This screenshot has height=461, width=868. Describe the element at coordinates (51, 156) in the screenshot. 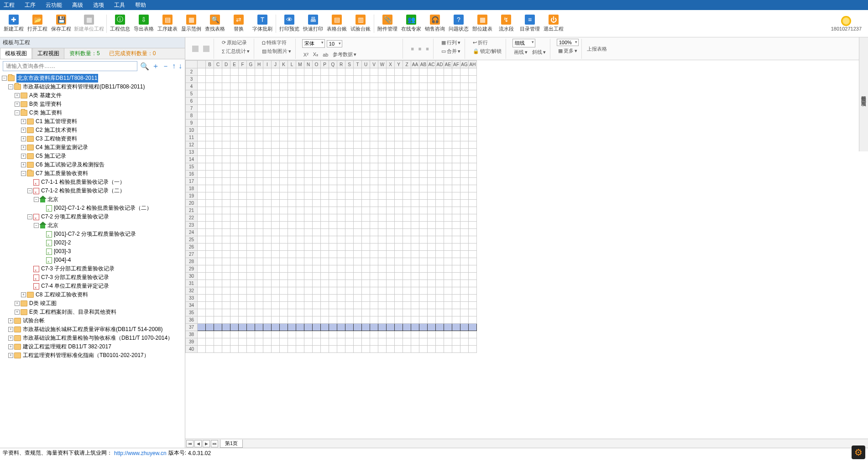

I see `tree-node: C5 施工记录` at that location.